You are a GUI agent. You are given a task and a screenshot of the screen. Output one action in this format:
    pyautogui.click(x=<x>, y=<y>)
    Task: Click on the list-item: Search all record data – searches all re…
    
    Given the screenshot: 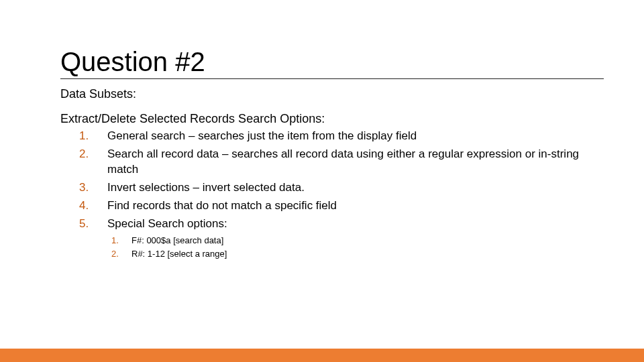 What is the action you would take?
    pyautogui.click(x=345, y=162)
    